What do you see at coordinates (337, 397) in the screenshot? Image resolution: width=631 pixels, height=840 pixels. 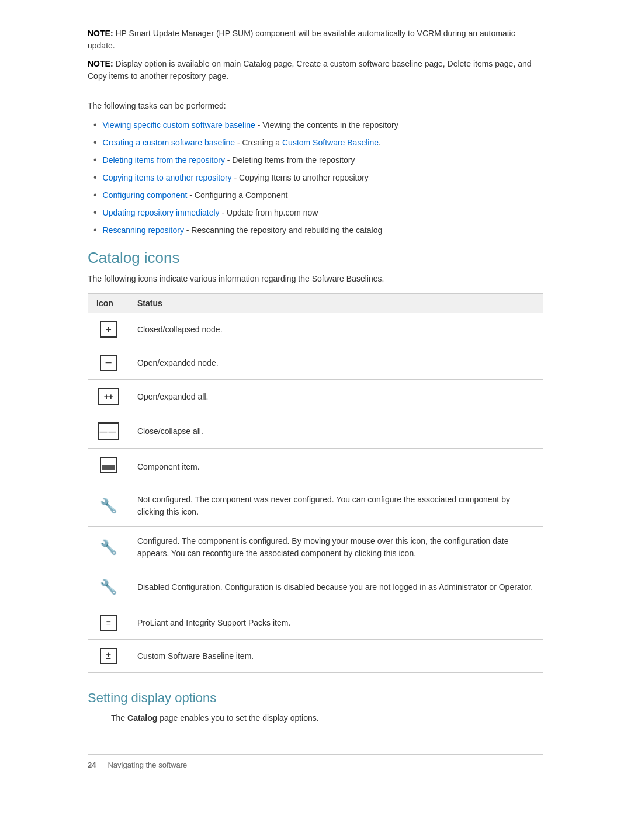 I see `status-cell-double-plus: Open/expanded all.` at bounding box center [337, 397].